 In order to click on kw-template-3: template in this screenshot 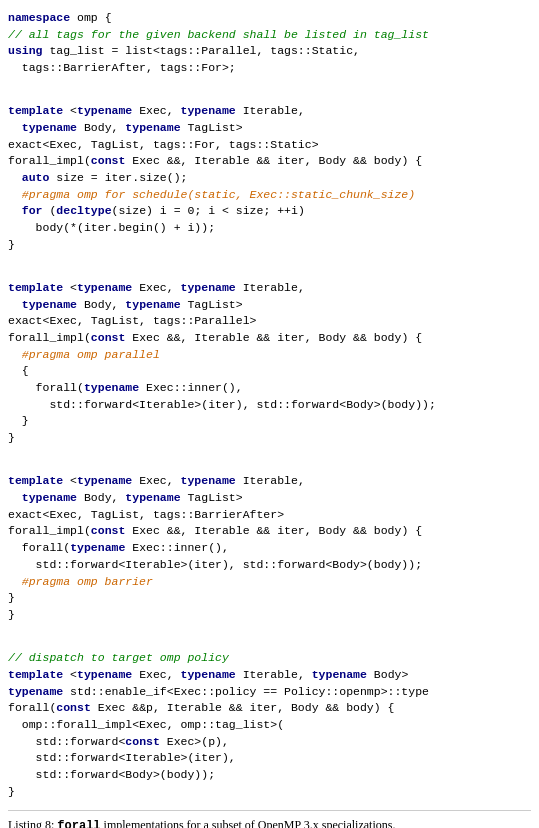, I will do `click(36, 480)`.